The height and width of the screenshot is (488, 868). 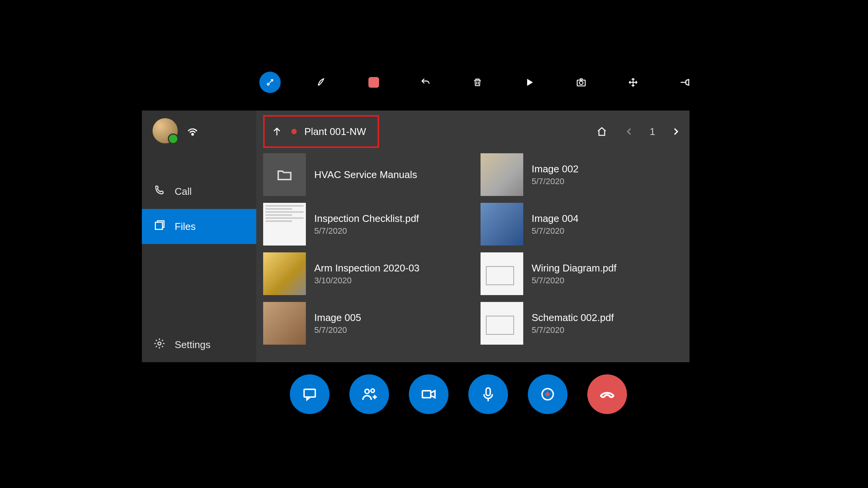 What do you see at coordinates (367, 268) in the screenshot?
I see `file-name: Arm Inspection 2020-03` at bounding box center [367, 268].